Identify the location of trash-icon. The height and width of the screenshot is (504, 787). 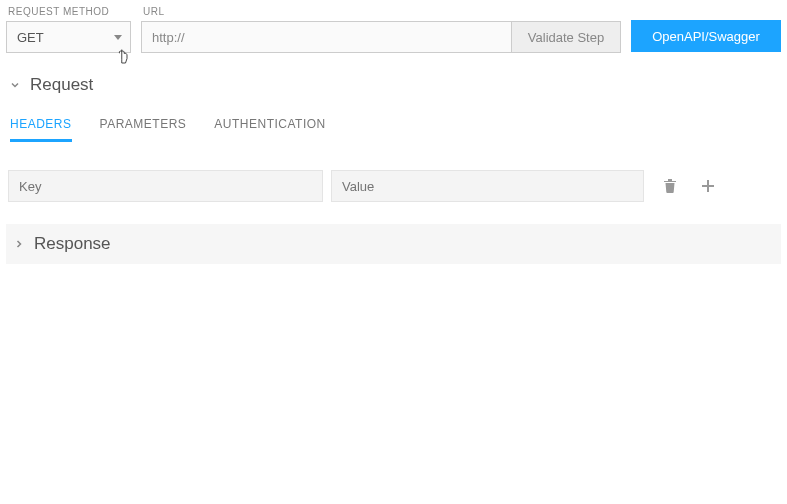
(670, 186).